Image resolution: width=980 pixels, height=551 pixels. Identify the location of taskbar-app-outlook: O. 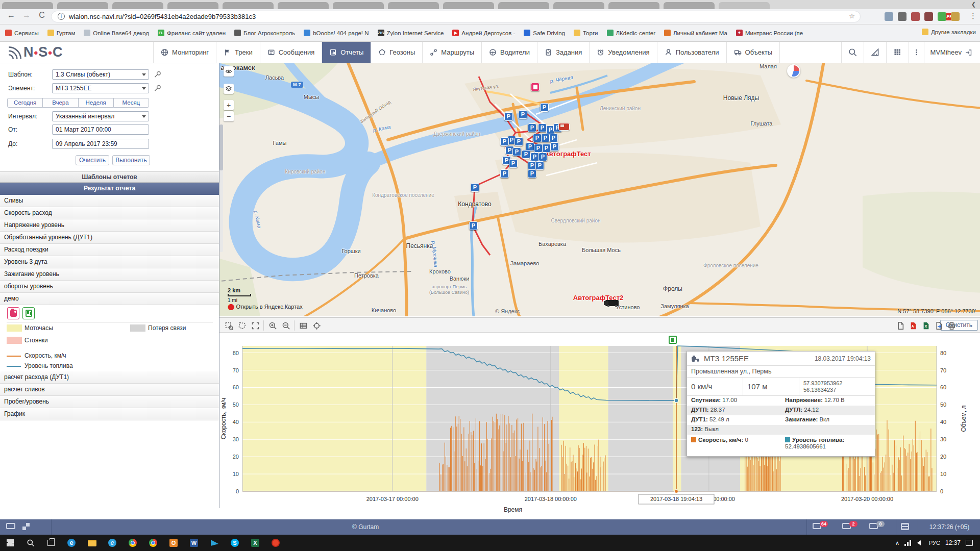
(174, 543).